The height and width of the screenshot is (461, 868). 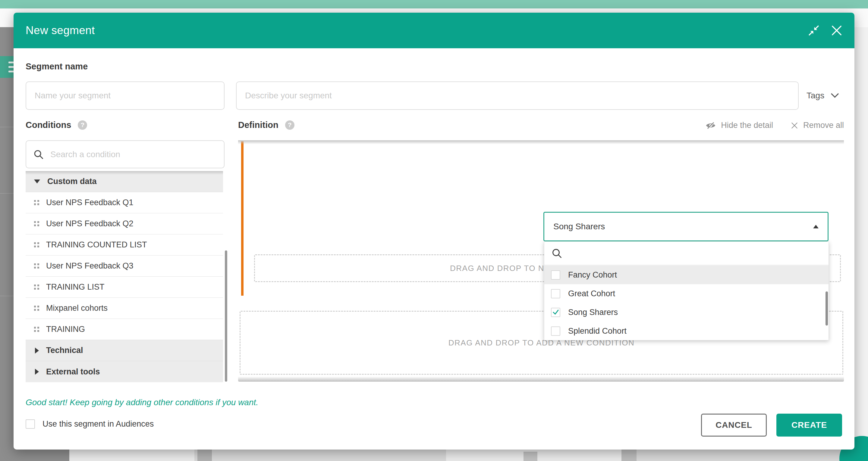 I want to click on option-great-cohort: Great Cohort, so click(x=686, y=293).